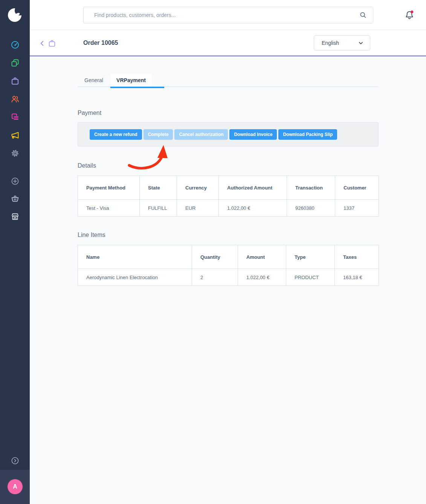 Image resolution: width=426 pixels, height=504 pixels. Describe the element at coordinates (201, 134) in the screenshot. I see `cancel-authorization-button: Cancel authorization` at that location.